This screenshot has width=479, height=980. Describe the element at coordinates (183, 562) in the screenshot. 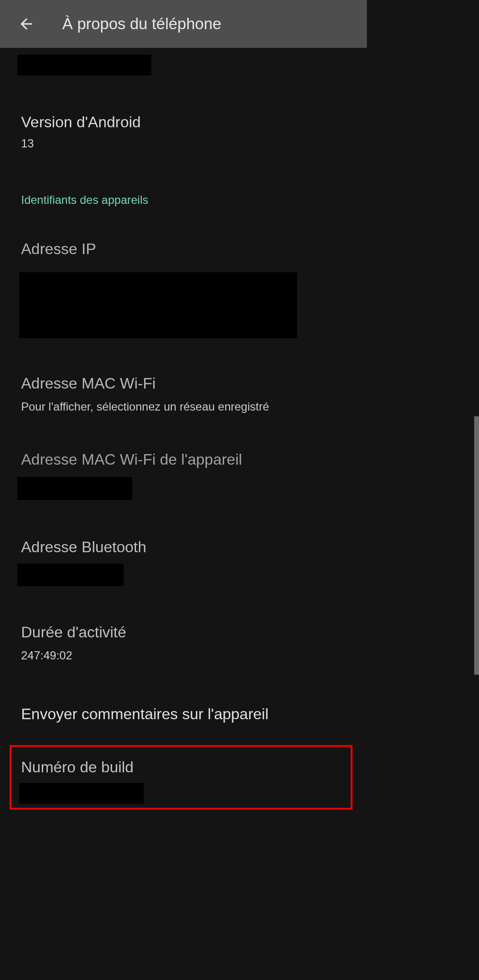

I see `bluetooth-item: Adresse Bluetooth` at that location.